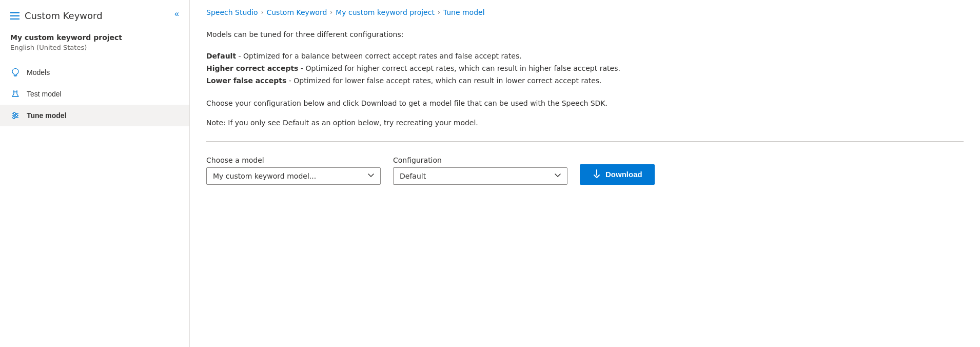 Image resolution: width=980 pixels, height=347 pixels. I want to click on note-text: Note: If you only see Default as an opti…, so click(585, 123).